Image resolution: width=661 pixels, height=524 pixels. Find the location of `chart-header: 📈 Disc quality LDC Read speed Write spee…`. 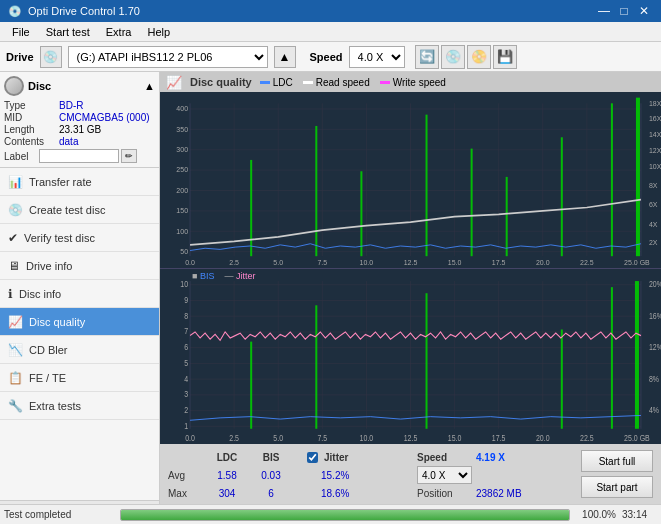

chart-header: 📈 Disc quality LDC Read speed Write spee… is located at coordinates (410, 82).